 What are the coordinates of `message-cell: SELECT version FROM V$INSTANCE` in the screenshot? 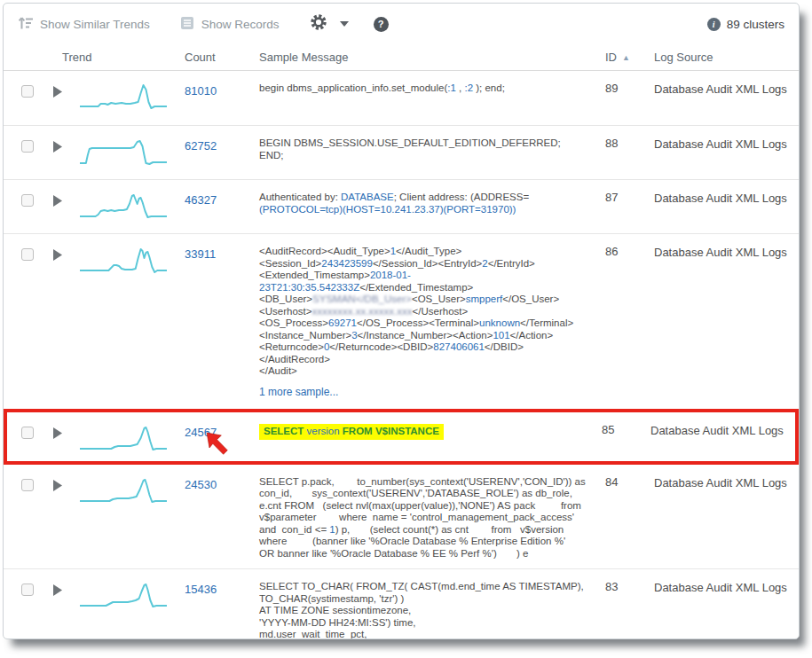 It's located at (430, 438).